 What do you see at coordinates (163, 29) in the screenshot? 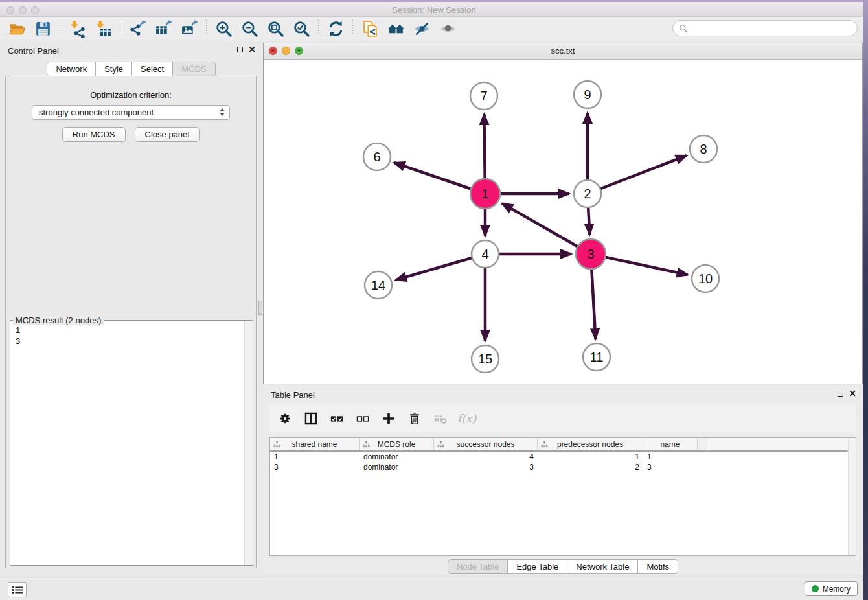
I see `export-table-icon` at bounding box center [163, 29].